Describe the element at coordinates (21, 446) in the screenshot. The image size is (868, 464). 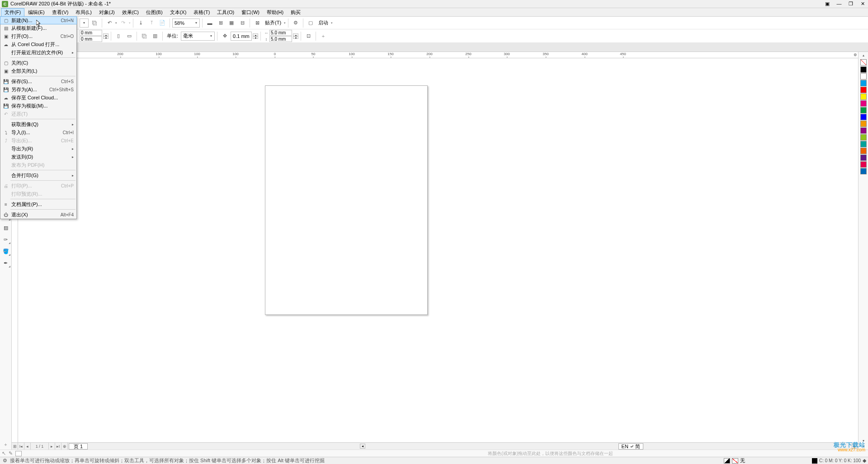
I see `first-page-icon: I◂` at that location.